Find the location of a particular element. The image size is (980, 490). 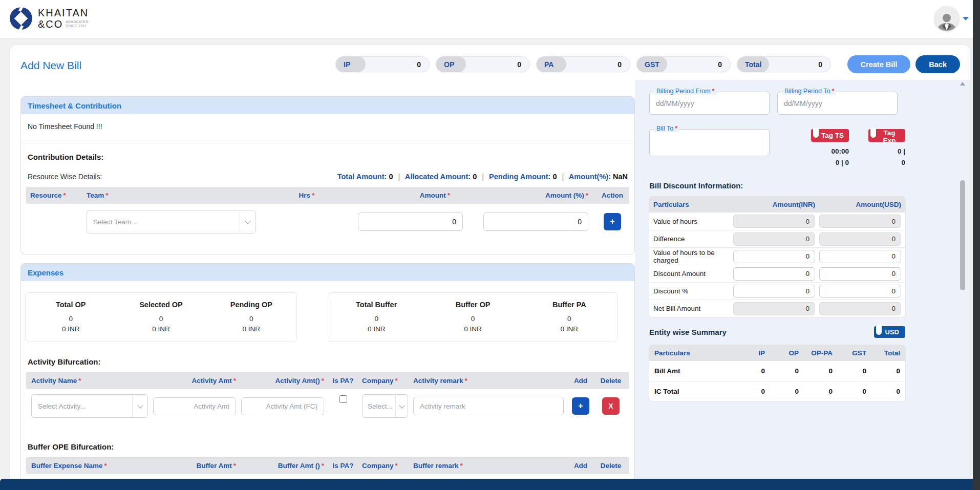

pending-op-inr: 0 INR is located at coordinates (251, 329).